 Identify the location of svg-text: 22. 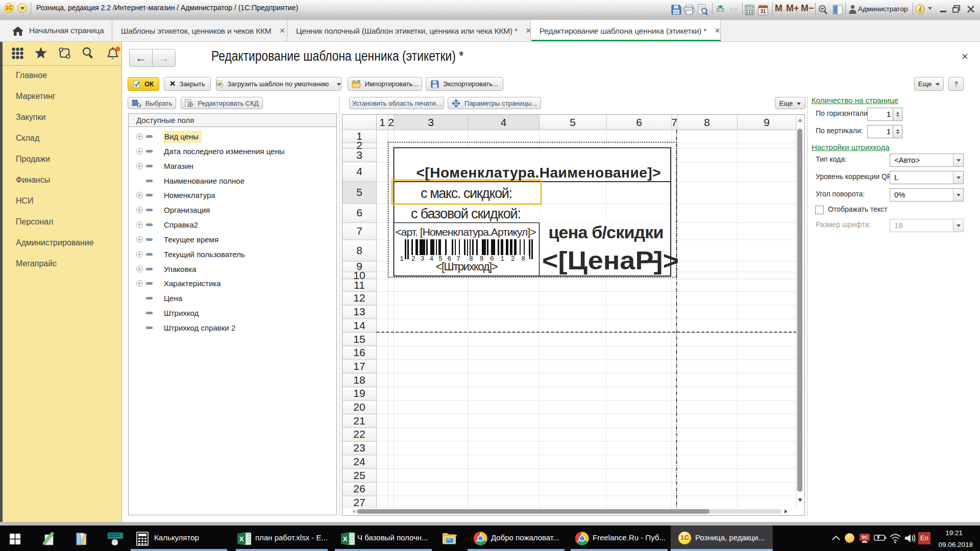
(359, 434).